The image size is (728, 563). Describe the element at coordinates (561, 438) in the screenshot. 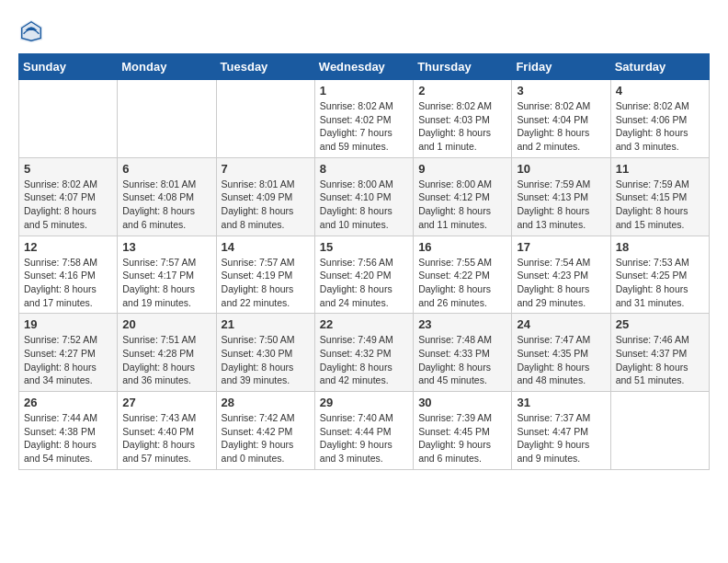

I see `day-info: Sunrise: 7:37 AM Sunset: 4:47 PM Dayligh…` at that location.